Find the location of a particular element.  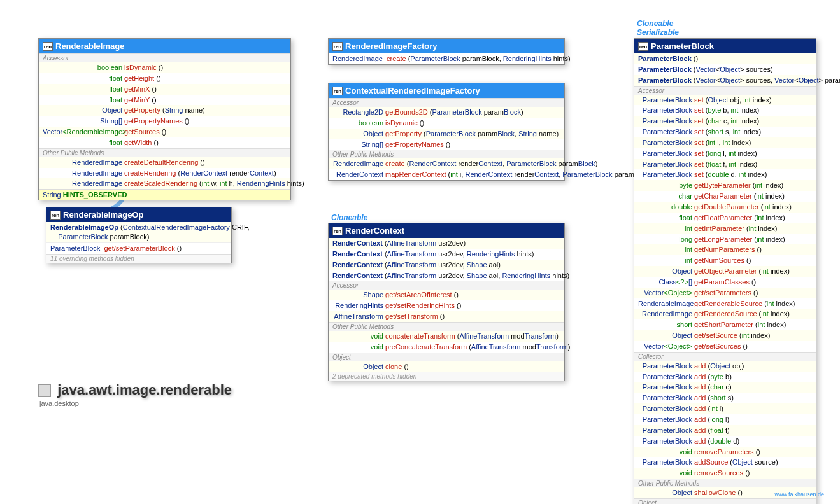

class-title: ren RenderContext is located at coordinates (446, 230).